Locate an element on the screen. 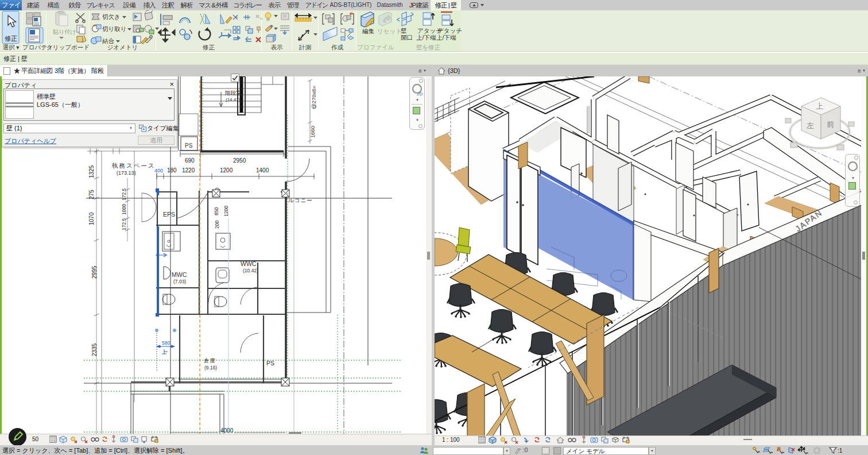 Image resolution: width=868 pixels, height=455 pixels. svg-text: 275 is located at coordinates (92, 194).